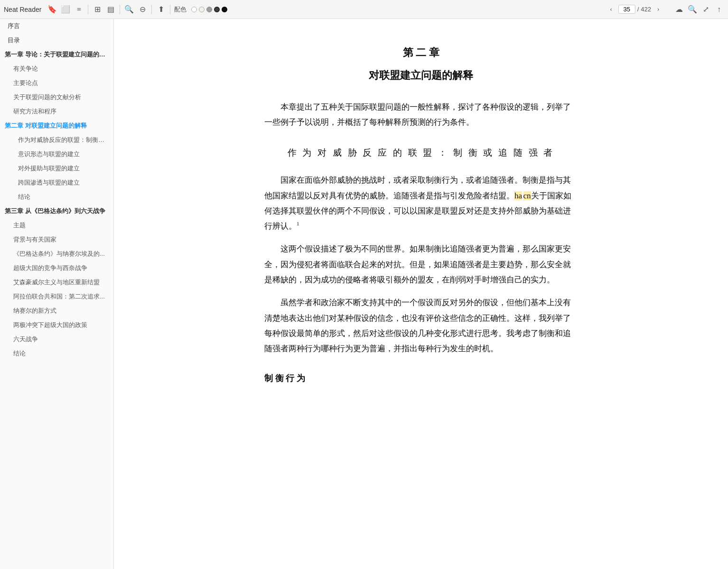 This screenshot has height=569, width=728. Describe the element at coordinates (57, 183) in the screenshot. I see `sidebar-item-ch2-s4: 跨国渗透与联盟的建立` at that location.